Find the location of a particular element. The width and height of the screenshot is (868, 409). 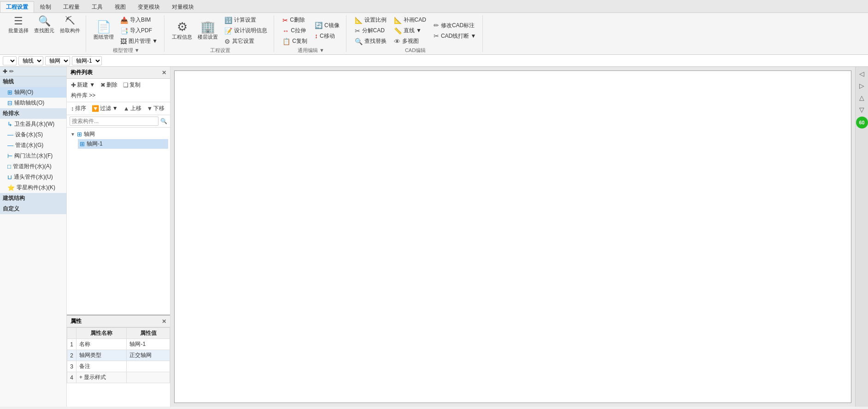

left-panel-new-icon: ✚ is located at coordinates (5, 71).